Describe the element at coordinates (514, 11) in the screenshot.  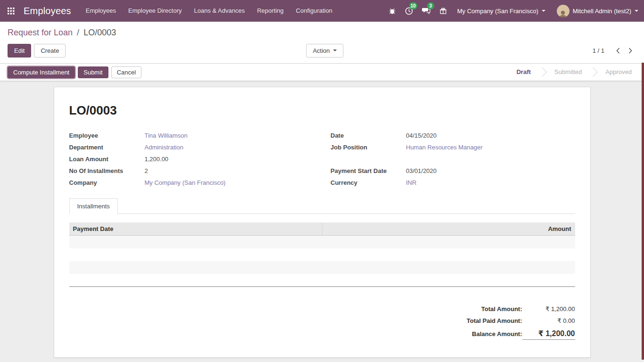
I see `navbar-right: 10 3 My Company (San Francisco)` at that location.